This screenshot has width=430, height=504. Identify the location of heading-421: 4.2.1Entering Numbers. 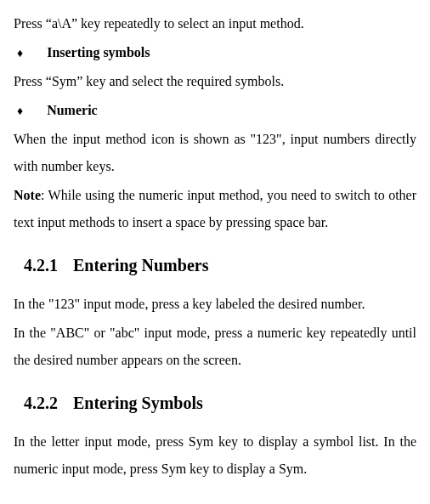
(220, 265).